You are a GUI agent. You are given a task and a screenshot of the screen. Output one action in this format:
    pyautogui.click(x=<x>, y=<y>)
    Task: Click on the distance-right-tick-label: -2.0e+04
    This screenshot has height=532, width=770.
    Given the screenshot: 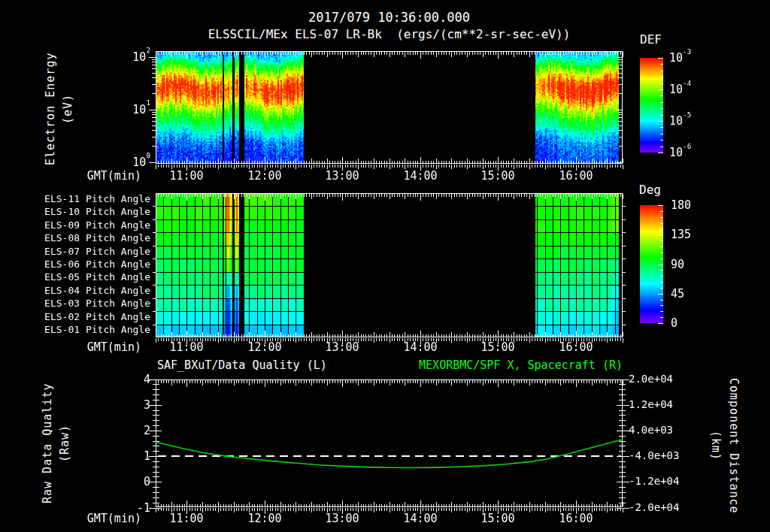 What is the action you would take?
    pyautogui.click(x=662, y=508)
    